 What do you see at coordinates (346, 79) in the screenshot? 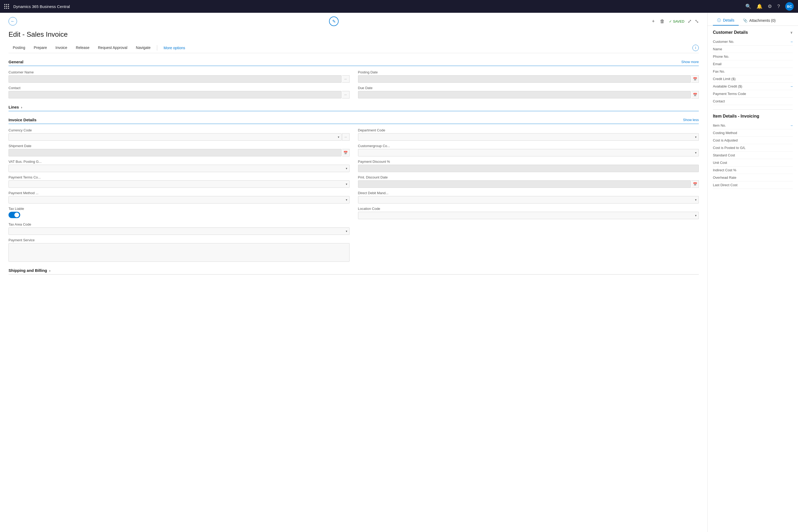
I see `customer-name-btn: ···` at bounding box center [346, 79].